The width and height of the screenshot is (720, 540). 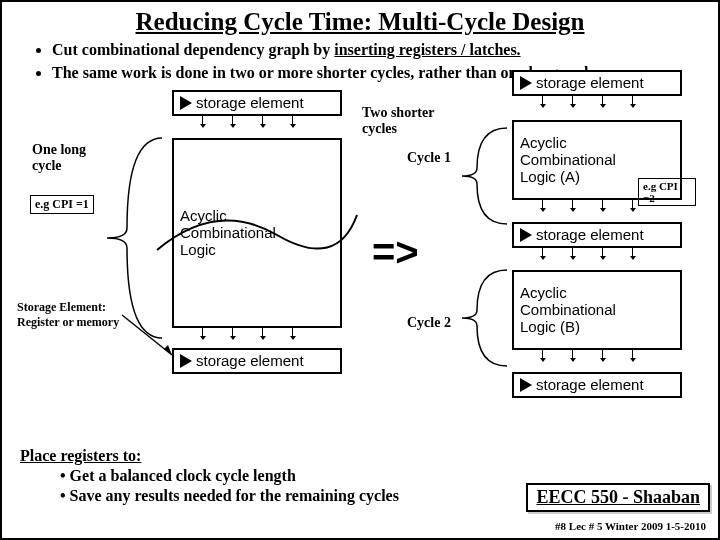 I want to click on course-box: EECC 550 - Shaaban, so click(x=618, y=498).